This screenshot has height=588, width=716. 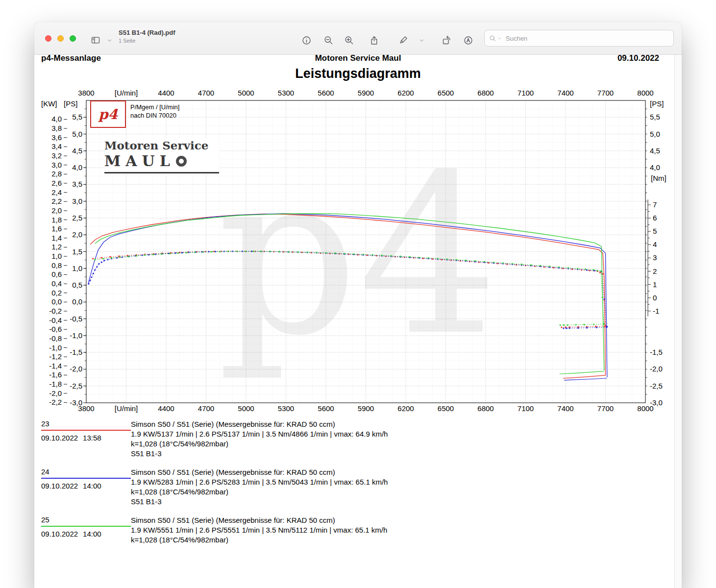 What do you see at coordinates (402, 482) in the screenshot?
I see `run-values: 1.9 KW/5283 1/min | 2.6 PS/5283 1/min | …` at bounding box center [402, 482].